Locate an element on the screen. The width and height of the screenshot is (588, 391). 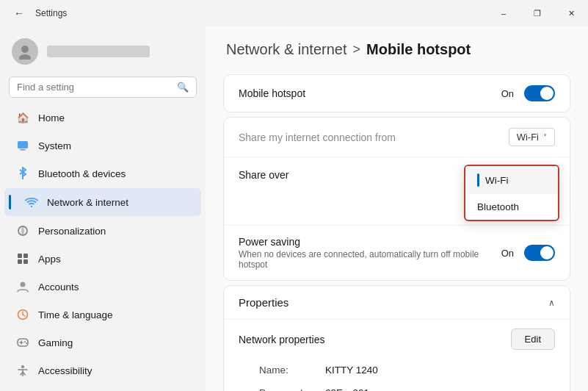
name-label: Name: is located at coordinates (292, 370).